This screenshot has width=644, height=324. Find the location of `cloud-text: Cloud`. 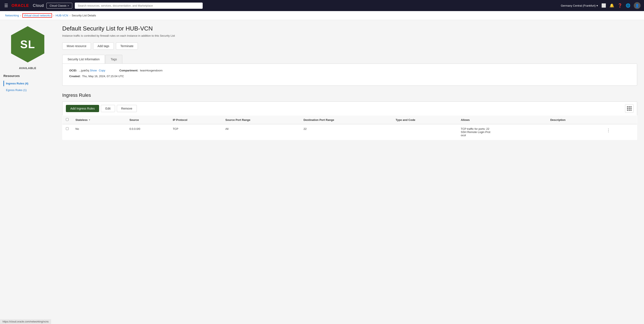

cloud-text: Cloud is located at coordinates (38, 6).